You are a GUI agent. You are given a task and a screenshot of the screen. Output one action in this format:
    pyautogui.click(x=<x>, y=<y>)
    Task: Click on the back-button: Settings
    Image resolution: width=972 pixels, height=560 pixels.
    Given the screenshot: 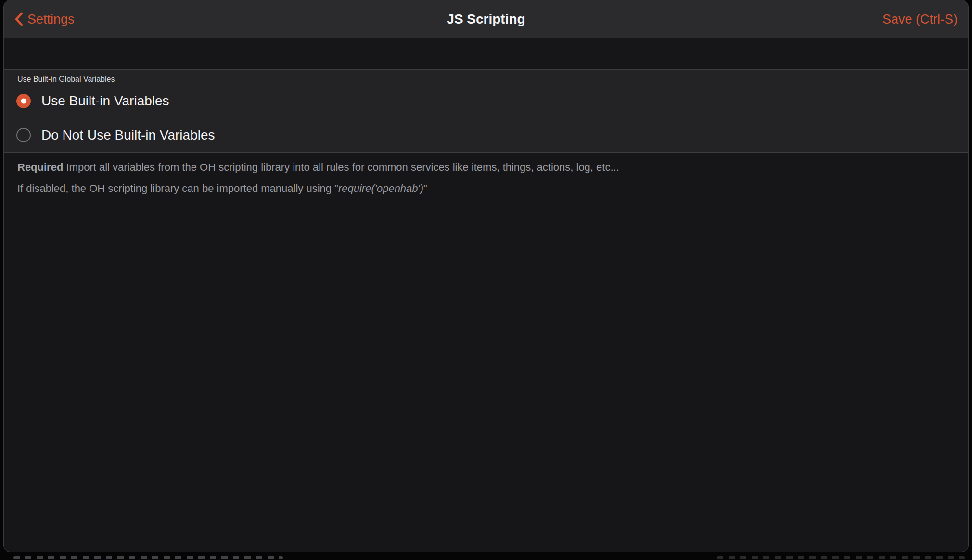 What is the action you would take?
    pyautogui.click(x=44, y=19)
    